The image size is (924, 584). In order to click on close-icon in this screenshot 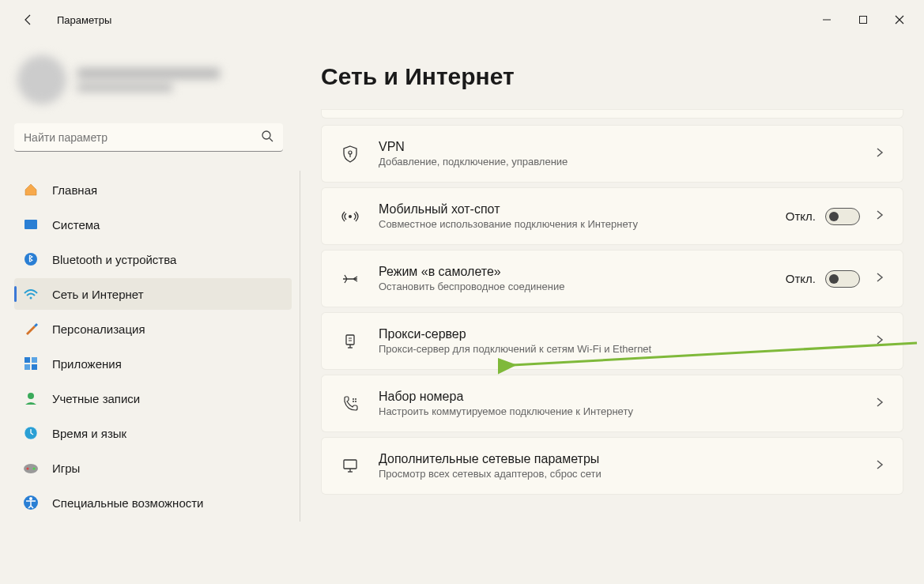, I will do `click(899, 20)`.